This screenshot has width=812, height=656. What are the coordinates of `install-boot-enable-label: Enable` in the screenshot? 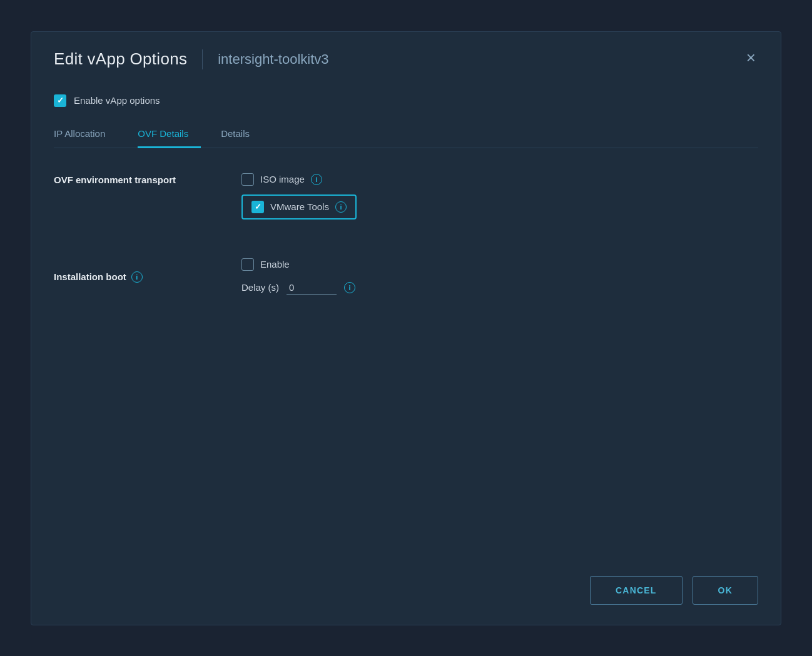 It's located at (275, 264).